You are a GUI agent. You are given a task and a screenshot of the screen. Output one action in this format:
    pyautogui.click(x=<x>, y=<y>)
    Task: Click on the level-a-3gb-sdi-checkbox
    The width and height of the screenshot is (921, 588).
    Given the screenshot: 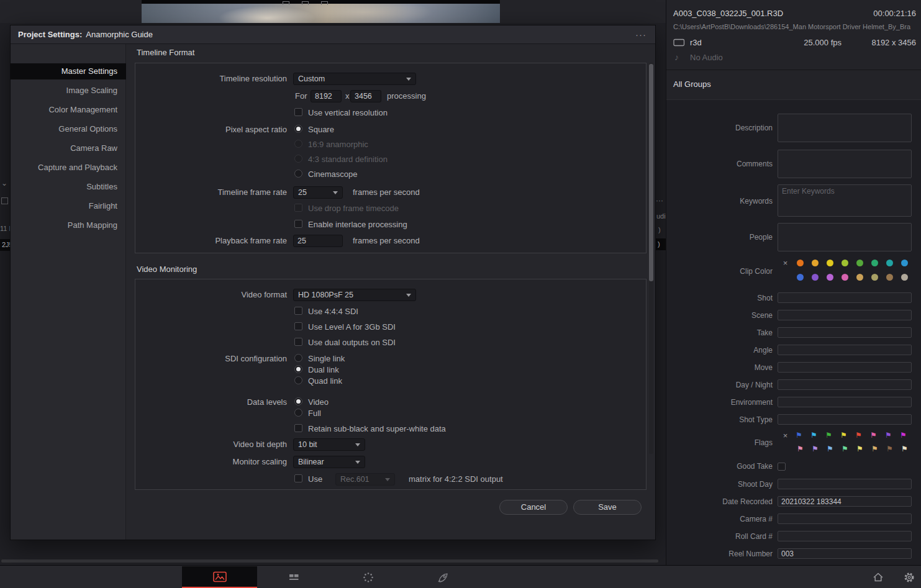 What is the action you would take?
    pyautogui.click(x=298, y=327)
    